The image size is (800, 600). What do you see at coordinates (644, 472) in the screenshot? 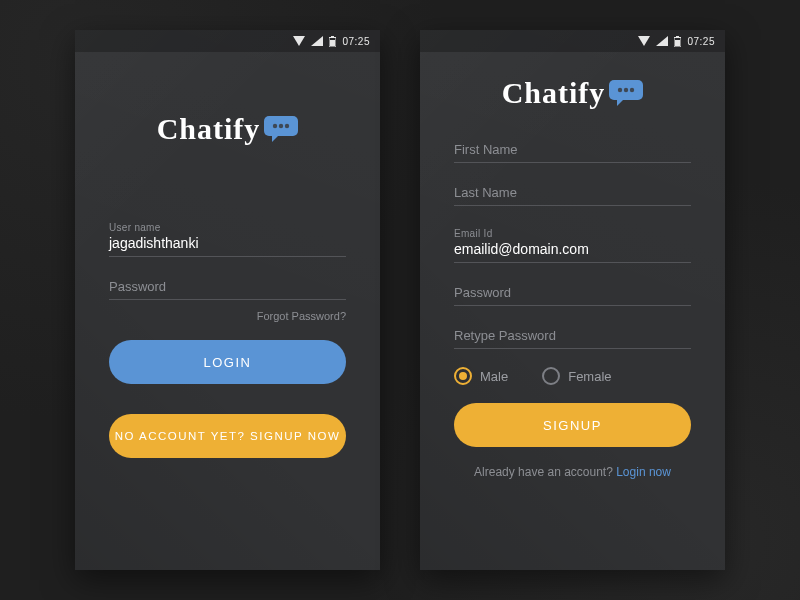
I see `login-now-link: Login now` at bounding box center [644, 472].